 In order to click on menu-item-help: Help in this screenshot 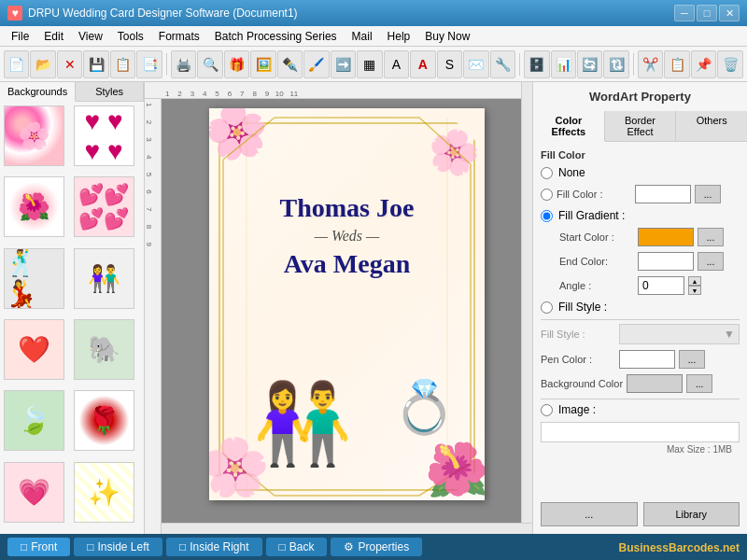, I will do `click(400, 36)`.